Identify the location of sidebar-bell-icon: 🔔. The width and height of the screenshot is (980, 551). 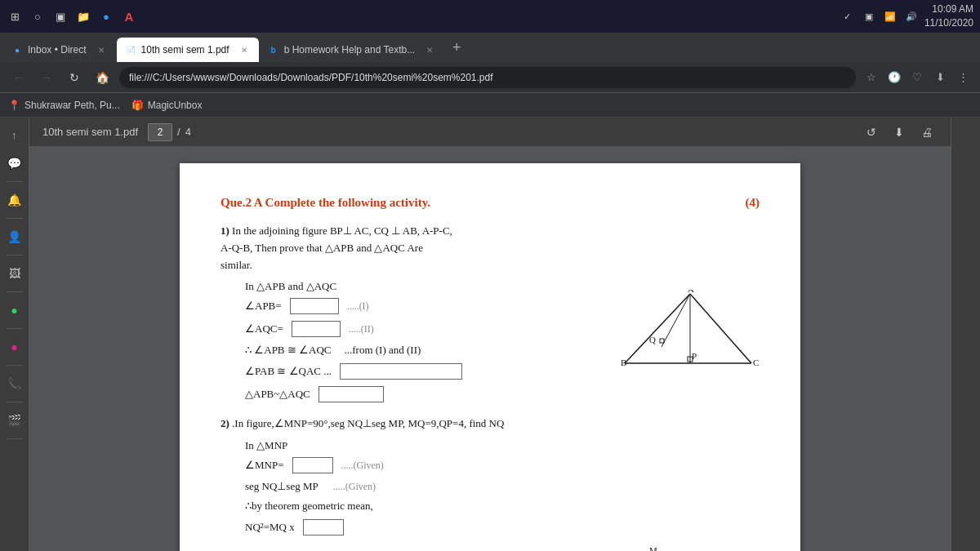
(15, 200).